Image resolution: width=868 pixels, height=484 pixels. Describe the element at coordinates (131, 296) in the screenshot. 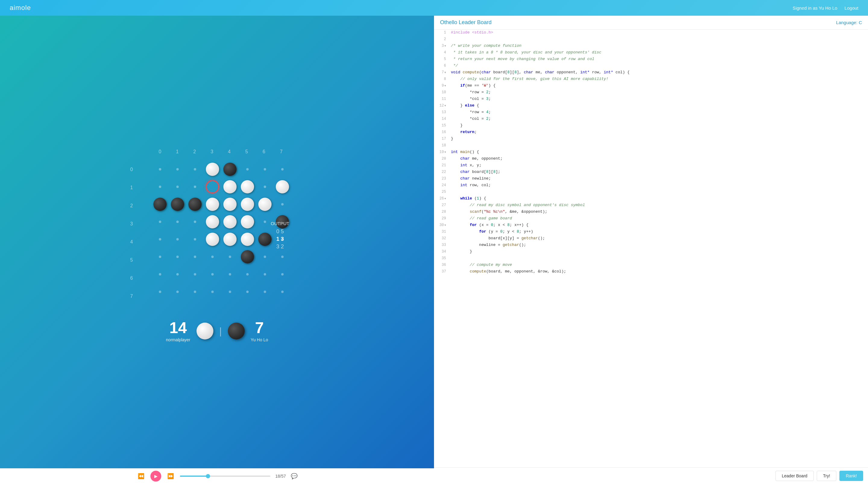

I see `row-label-7: 7` at that location.